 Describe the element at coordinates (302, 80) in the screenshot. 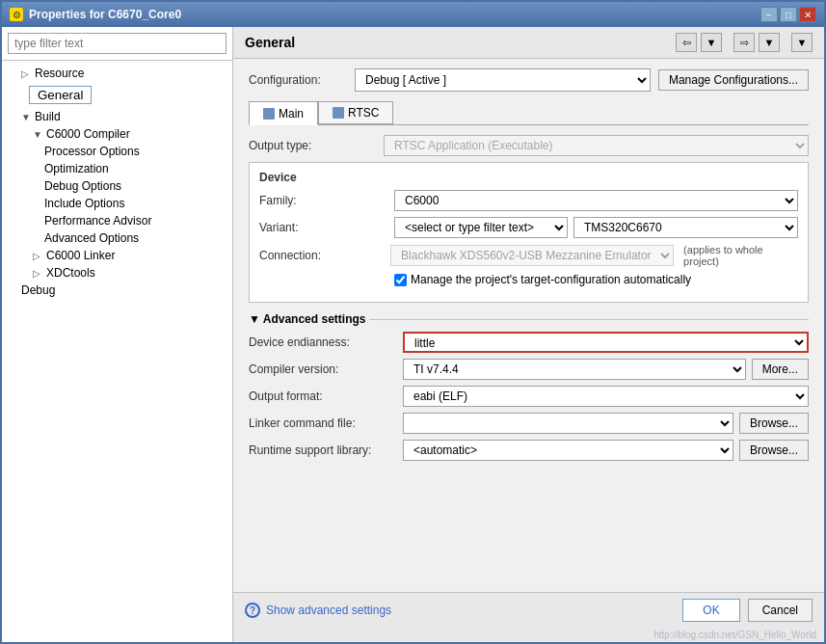

I see `config-label: Configuration:` at that location.